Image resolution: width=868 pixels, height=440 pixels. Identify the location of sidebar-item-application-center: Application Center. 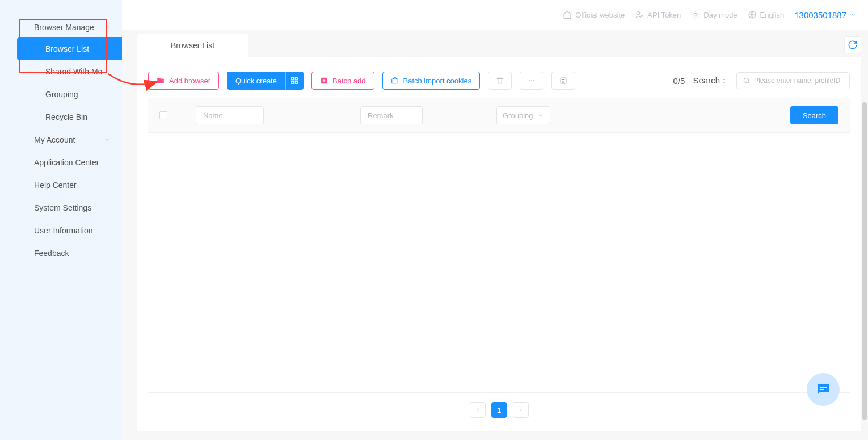
(61, 162).